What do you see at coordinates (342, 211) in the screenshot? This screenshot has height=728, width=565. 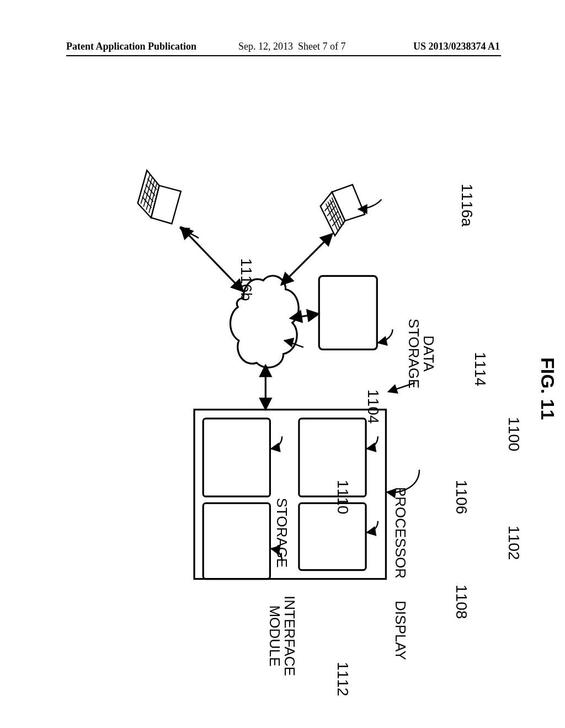 I see `laptop-a-icon` at bounding box center [342, 211].